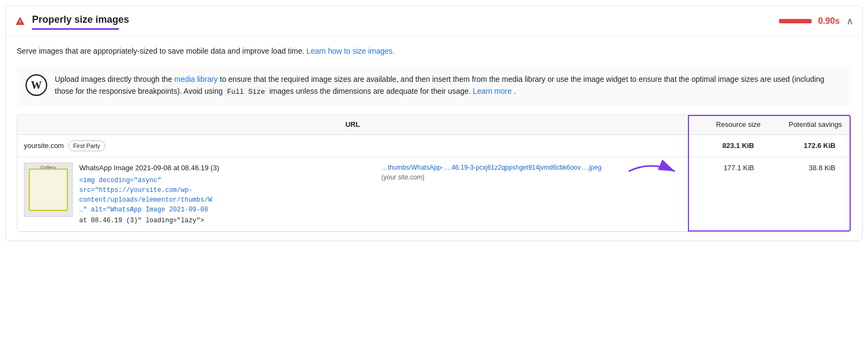  I want to click on learn-more-link: Learn more, so click(493, 91).